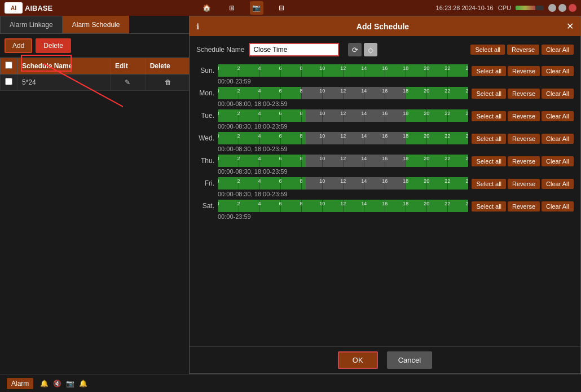  Describe the element at coordinates (343, 138) in the screenshot. I see `timeline-3: 024681012141618202224` at that location.